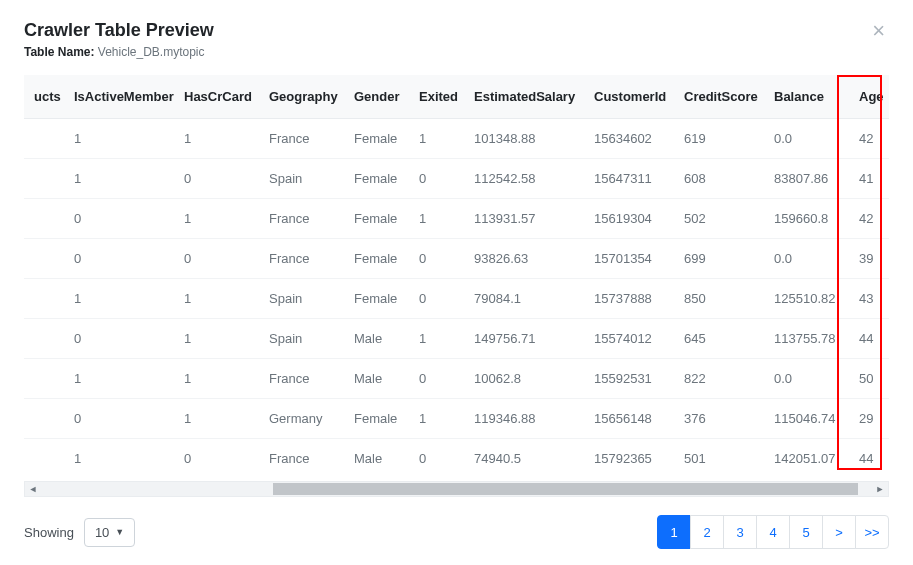  What do you see at coordinates (806, 179) in the screenshot?
I see `cell-balance: 83807.86` at bounding box center [806, 179].